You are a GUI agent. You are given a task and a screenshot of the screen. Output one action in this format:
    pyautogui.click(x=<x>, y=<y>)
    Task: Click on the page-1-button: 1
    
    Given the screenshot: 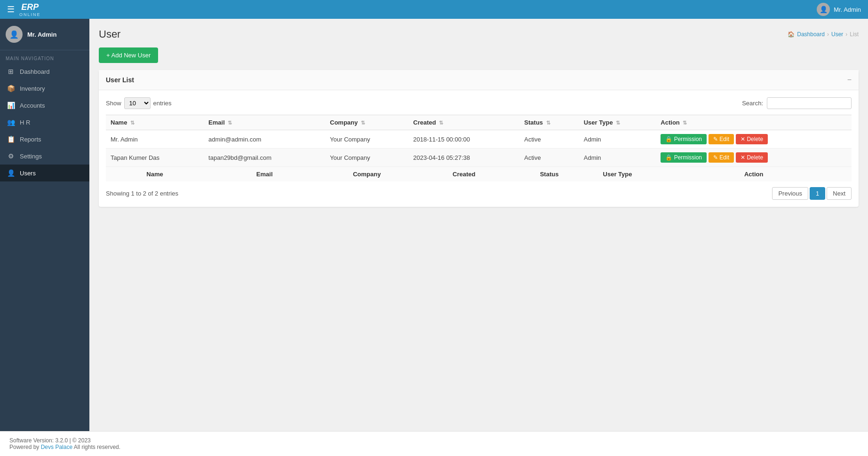 What is the action you would take?
    pyautogui.click(x=818, y=194)
    